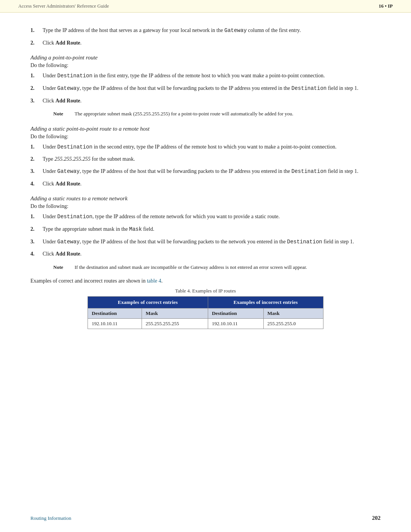  Describe the element at coordinates (206, 165) in the screenshot. I see `section2-steps: 1. Under Destination in the second entry…` at that location.